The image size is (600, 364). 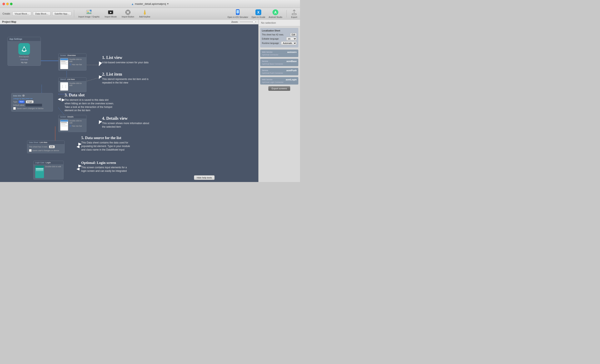 I want to click on loc-sheet-title: Localization Sheet, so click(x=279, y=31).